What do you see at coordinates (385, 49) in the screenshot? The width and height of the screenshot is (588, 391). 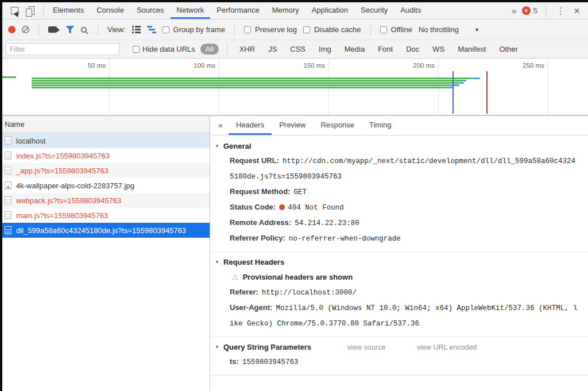 I see `filter-type-font: Font` at bounding box center [385, 49].